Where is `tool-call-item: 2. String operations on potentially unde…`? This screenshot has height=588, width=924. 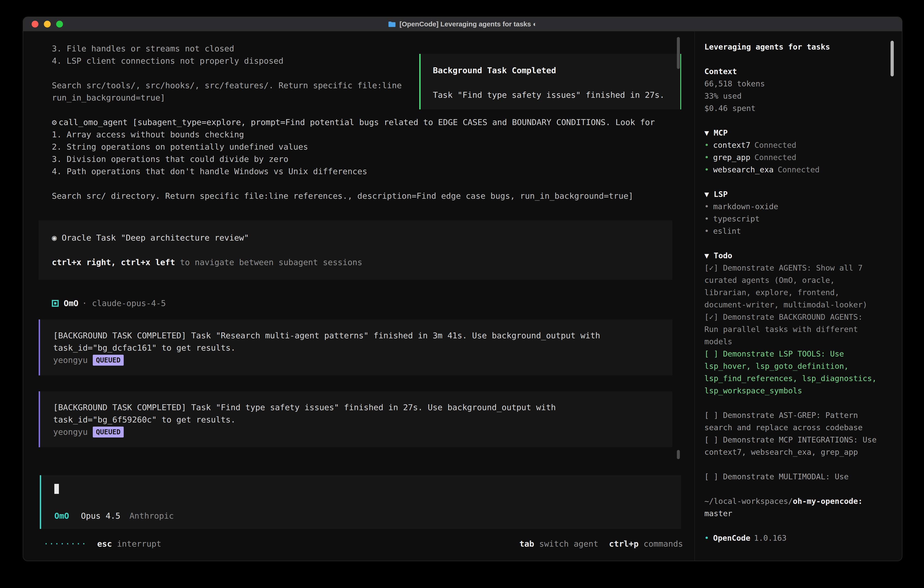 tool-call-item: 2. String operations on potentially unde… is located at coordinates (355, 147).